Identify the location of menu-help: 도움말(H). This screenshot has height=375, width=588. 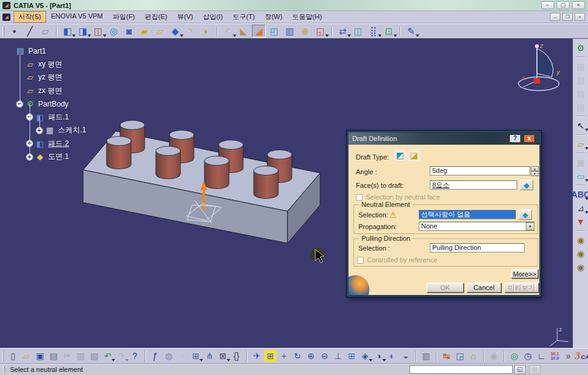
(307, 17).